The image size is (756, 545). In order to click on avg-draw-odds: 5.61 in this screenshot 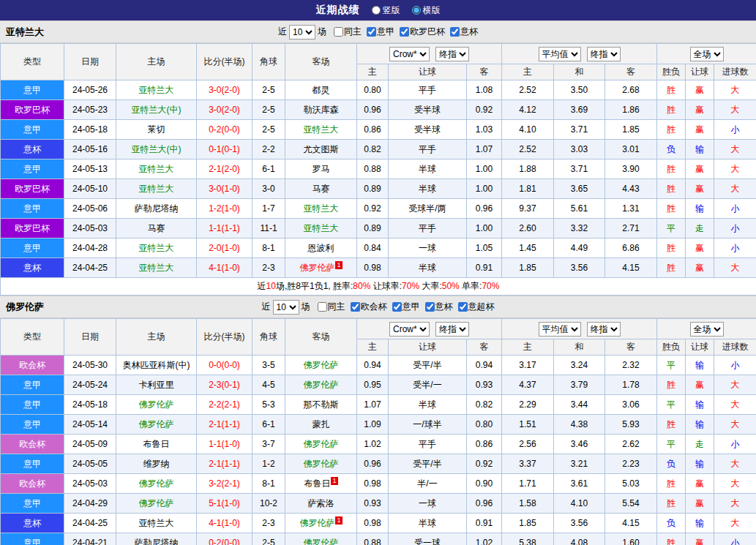, I will do `click(580, 209)`.